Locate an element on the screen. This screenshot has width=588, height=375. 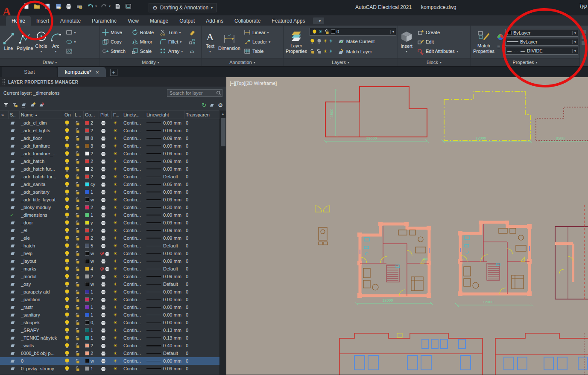
create-block-button: Create is located at coordinates (438, 32).